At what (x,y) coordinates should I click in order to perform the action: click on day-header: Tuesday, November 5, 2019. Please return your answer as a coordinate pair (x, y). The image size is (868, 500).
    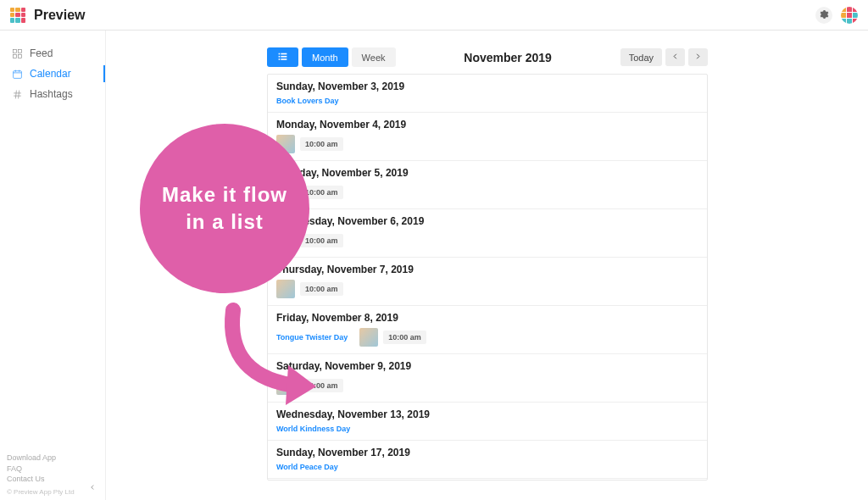
    Looking at the image, I should click on (487, 173).